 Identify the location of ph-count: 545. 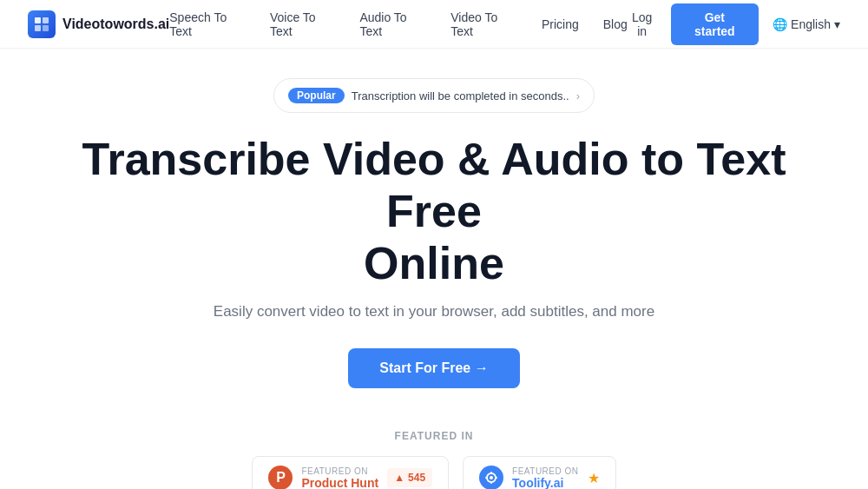
(417, 478).